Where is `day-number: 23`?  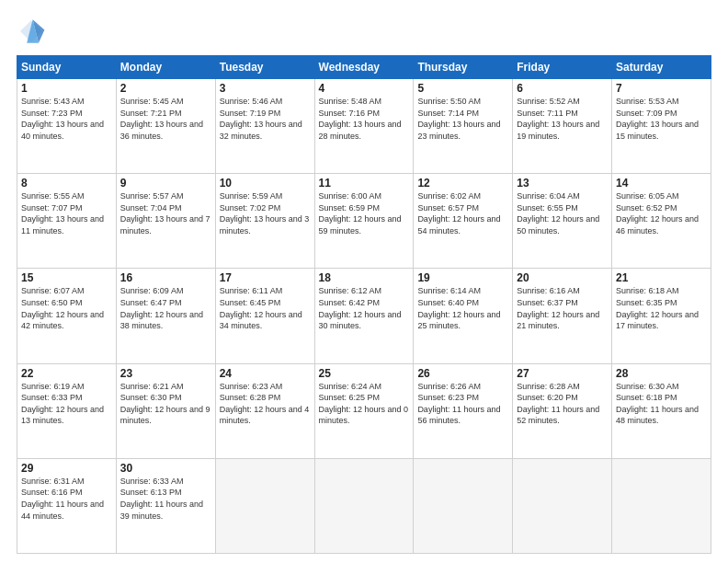
day-number: 23 is located at coordinates (165, 373).